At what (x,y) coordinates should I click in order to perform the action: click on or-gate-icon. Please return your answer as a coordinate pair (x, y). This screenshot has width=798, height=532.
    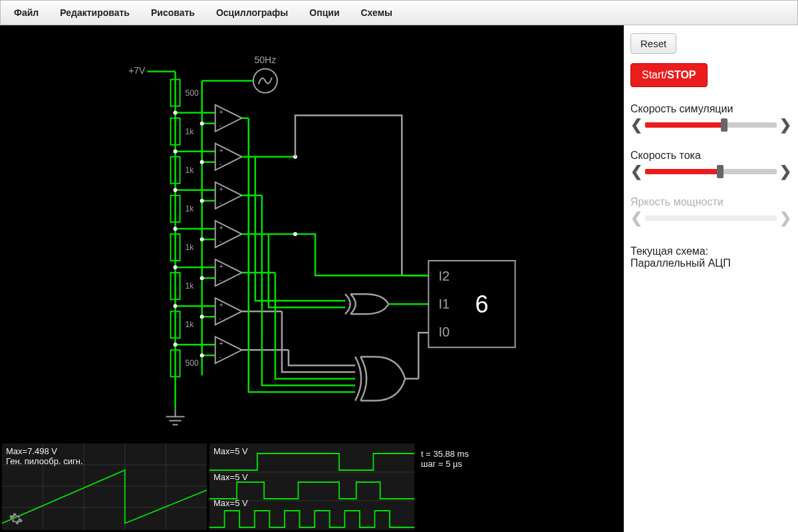
    Looking at the image, I should click on (380, 378).